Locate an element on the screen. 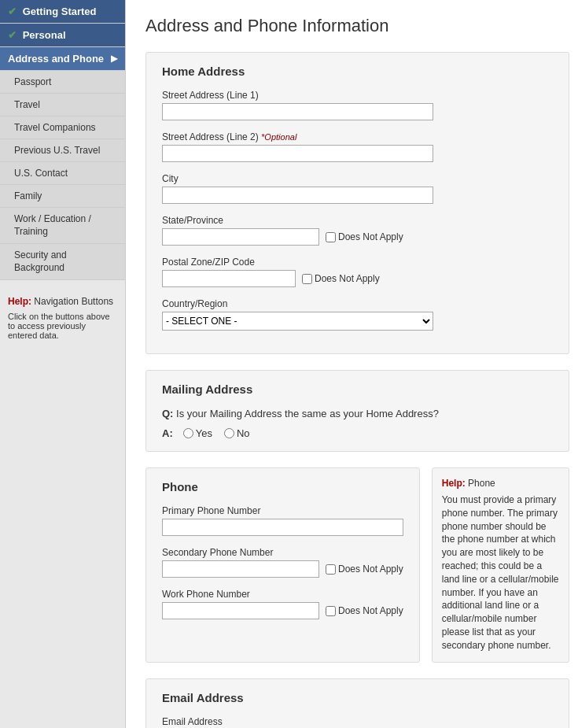 The height and width of the screenshot is (728, 578). state-does-not-apply-checkbox is located at coordinates (330, 238).